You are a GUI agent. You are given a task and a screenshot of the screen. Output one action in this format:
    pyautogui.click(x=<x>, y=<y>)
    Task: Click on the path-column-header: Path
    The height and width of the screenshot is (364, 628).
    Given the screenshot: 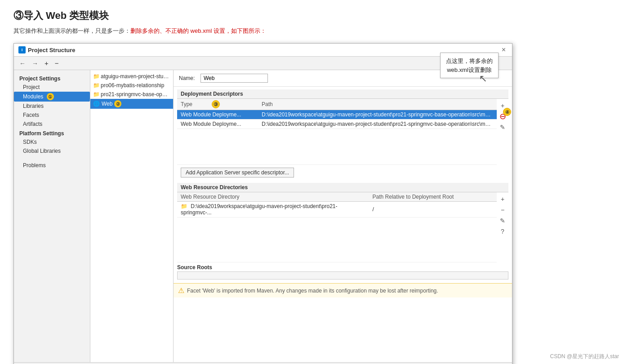 What is the action you would take?
    pyautogui.click(x=378, y=104)
    